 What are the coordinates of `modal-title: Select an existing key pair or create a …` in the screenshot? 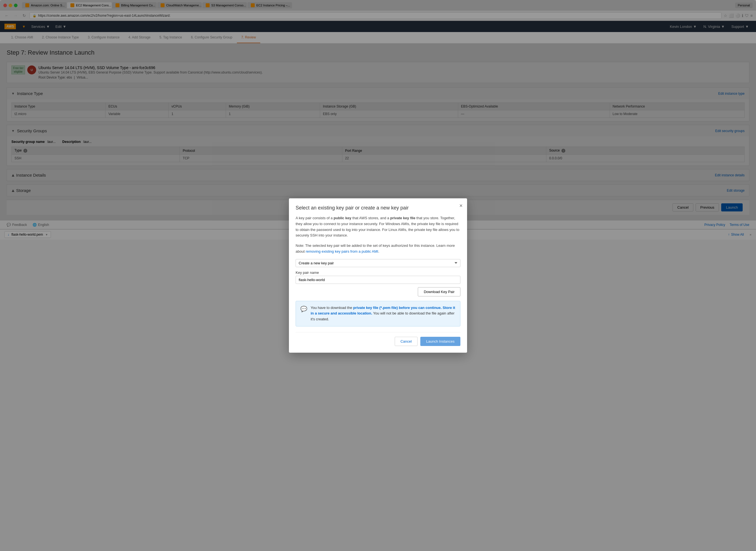 It's located at (378, 208).